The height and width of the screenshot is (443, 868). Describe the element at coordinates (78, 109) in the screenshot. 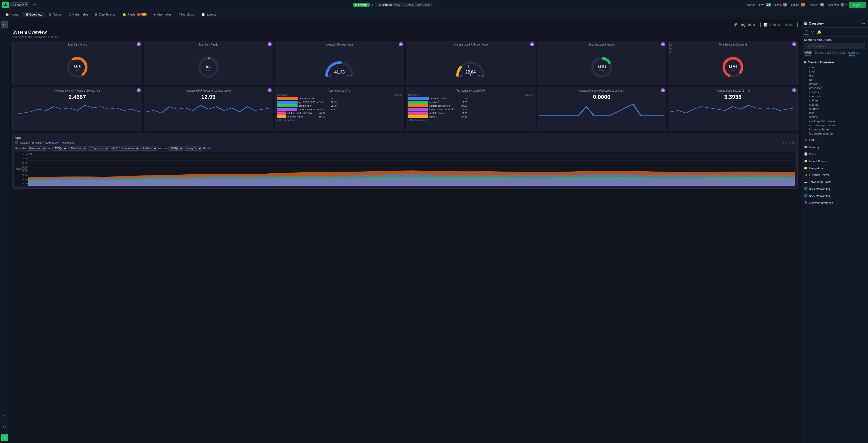

I see `chart-disk-io-pressure: Average Disk I/O Pressure (10 sec, full)…` at that location.